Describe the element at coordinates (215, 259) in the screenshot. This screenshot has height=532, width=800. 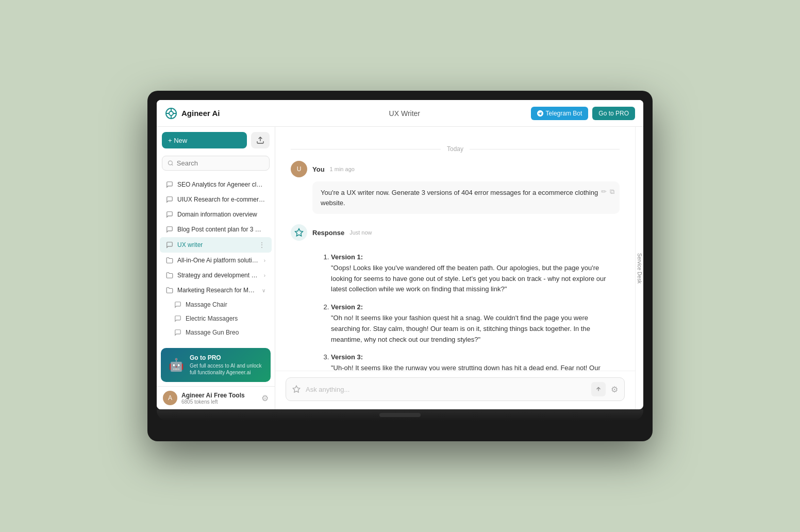
I see `sidebar-list: SEO Analytics for Ageneer clou... UIUX R…` at that location.